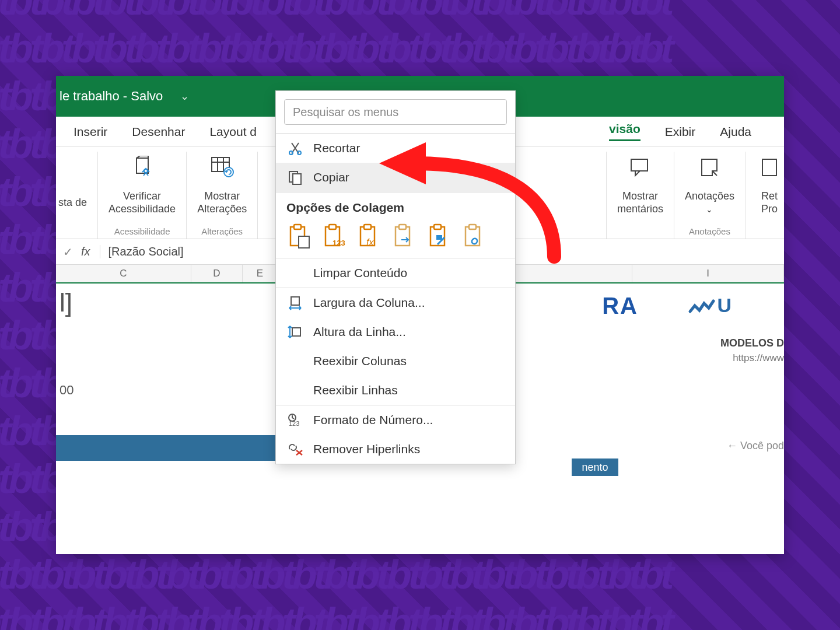  What do you see at coordinates (66, 303) in the screenshot?
I see `cell-razao-partial: l]` at bounding box center [66, 303].